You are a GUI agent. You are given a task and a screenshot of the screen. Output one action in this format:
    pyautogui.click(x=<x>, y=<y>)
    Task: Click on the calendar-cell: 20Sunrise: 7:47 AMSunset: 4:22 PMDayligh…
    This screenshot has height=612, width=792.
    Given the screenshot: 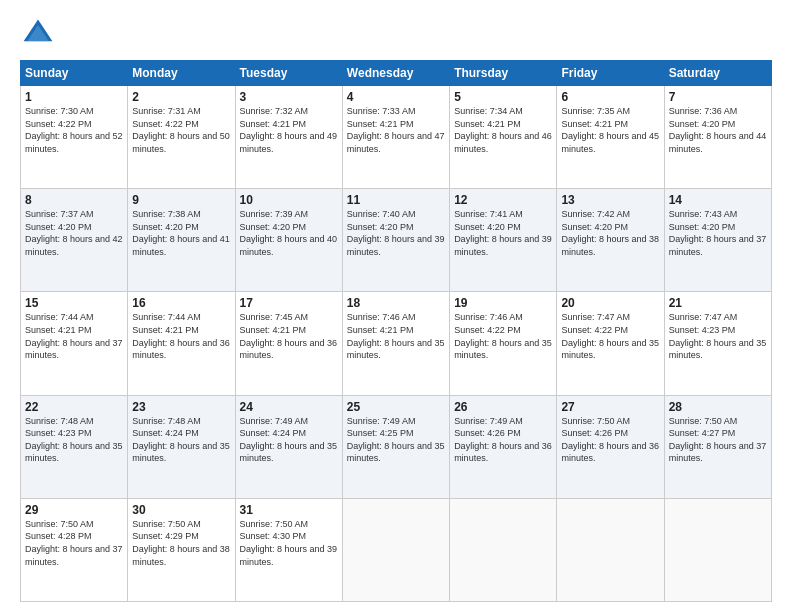 What is the action you would take?
    pyautogui.click(x=610, y=344)
    